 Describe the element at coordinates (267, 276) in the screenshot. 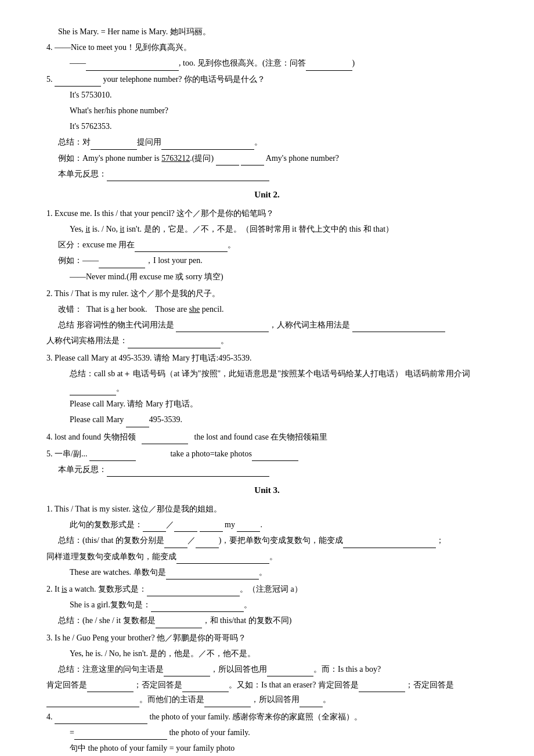

I see `u2-1-example2: ——Never mind.(用 excuse me 或 sorry 填空)` at that location.